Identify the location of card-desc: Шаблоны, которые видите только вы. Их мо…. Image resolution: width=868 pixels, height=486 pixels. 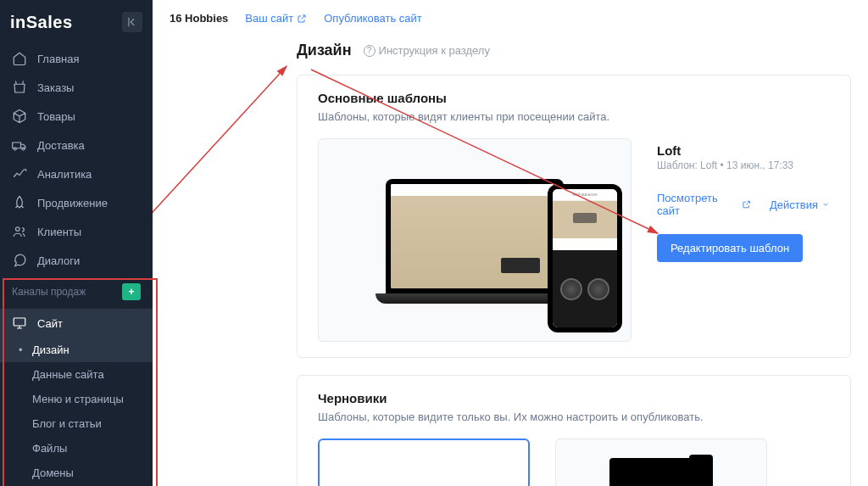
(574, 417).